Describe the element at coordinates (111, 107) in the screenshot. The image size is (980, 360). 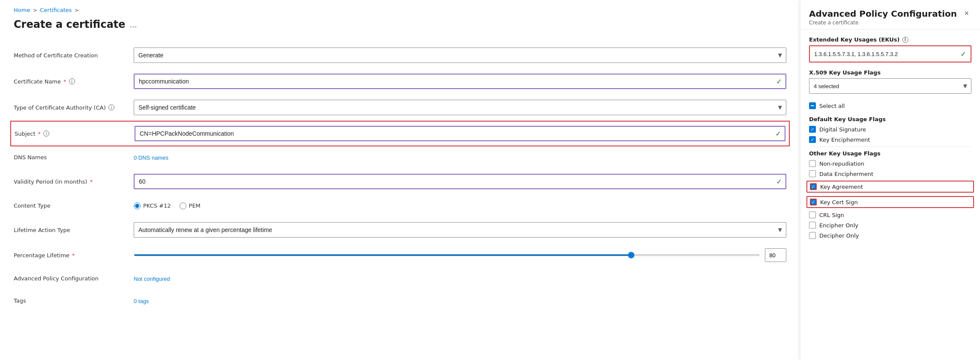
I see `ca-type-info-icon: i` at that location.